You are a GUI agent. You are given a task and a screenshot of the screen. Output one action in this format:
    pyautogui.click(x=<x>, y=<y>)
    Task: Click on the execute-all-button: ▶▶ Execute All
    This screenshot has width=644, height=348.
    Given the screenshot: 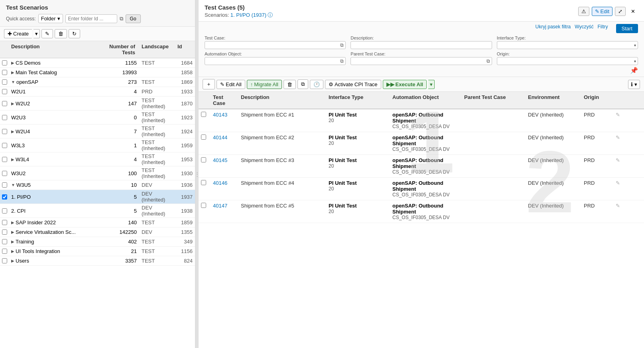 What is the action you would take?
    pyautogui.click(x=405, y=85)
    